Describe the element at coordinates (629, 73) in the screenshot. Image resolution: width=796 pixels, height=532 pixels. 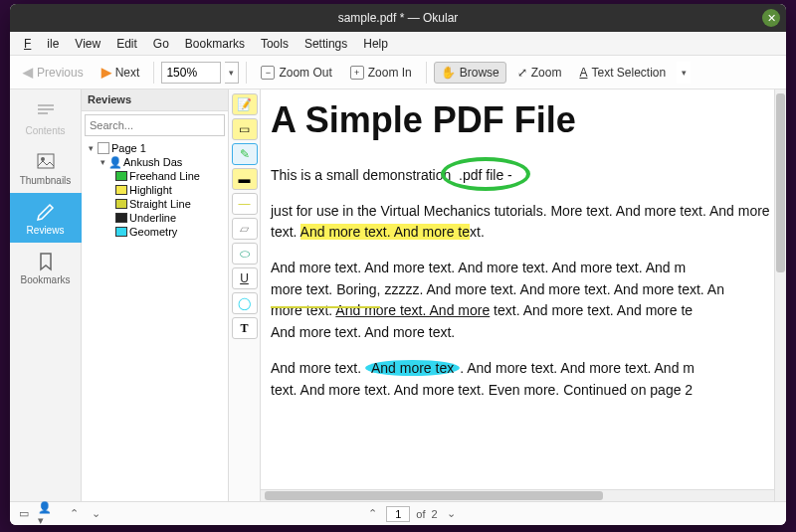
I see `text-selection-label: Text Selection` at that location.